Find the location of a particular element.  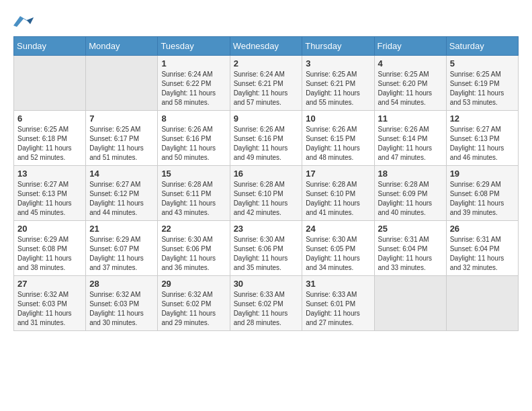

calendar-cell: 4Sunrise: 6:25 AMSunset: 6:20 PMDaylight… is located at coordinates (410, 83).